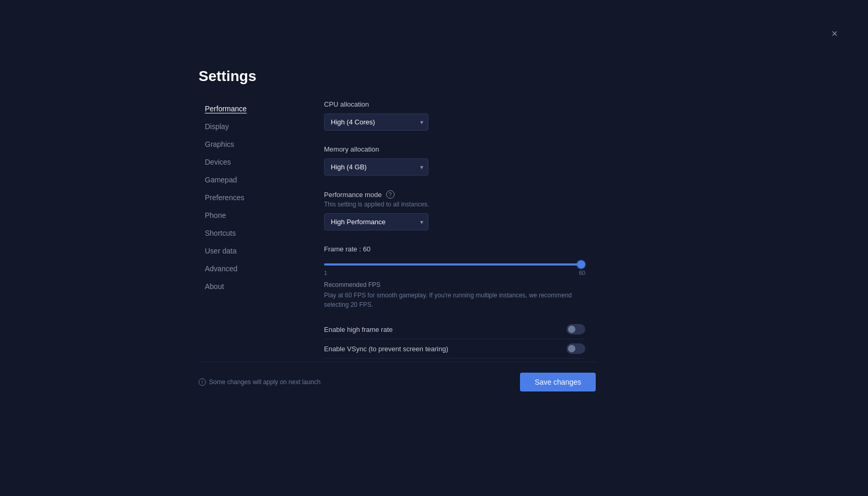 The image size is (868, 496). What do you see at coordinates (376, 222) in the screenshot?
I see `performance-mode-select: Low PowerBalancedHigh PerformanceUltra` at bounding box center [376, 222].